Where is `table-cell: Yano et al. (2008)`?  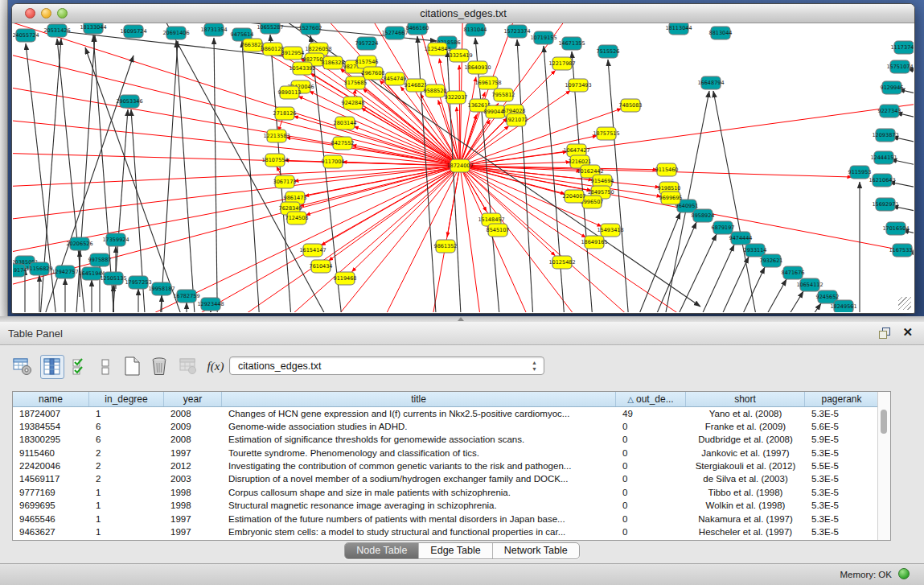 table-cell: Yano et al. (2008) is located at coordinates (745, 414).